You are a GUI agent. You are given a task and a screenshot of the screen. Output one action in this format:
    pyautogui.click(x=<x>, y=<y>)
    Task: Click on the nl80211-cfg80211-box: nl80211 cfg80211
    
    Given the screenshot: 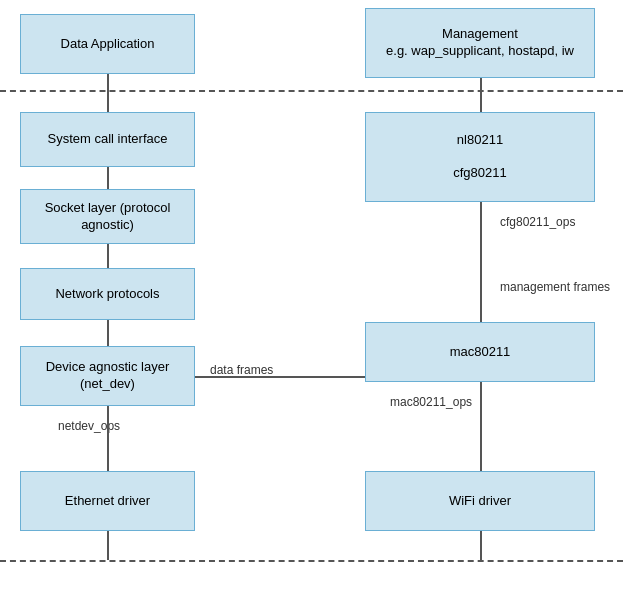 What is the action you would take?
    pyautogui.click(x=480, y=157)
    